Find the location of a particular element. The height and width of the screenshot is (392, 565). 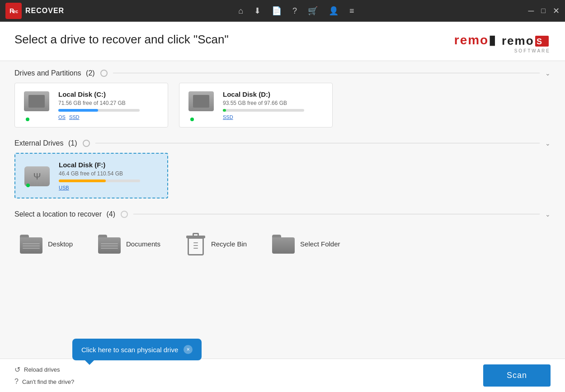

drive-f-tag-usb: USB is located at coordinates (64, 188).